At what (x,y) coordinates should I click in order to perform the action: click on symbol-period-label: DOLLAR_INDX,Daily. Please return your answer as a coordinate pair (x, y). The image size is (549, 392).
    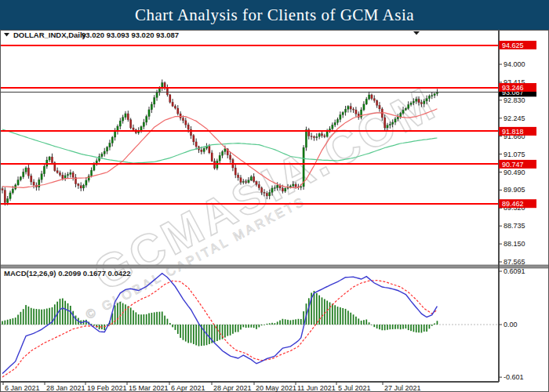
    Looking at the image, I should click on (50, 34).